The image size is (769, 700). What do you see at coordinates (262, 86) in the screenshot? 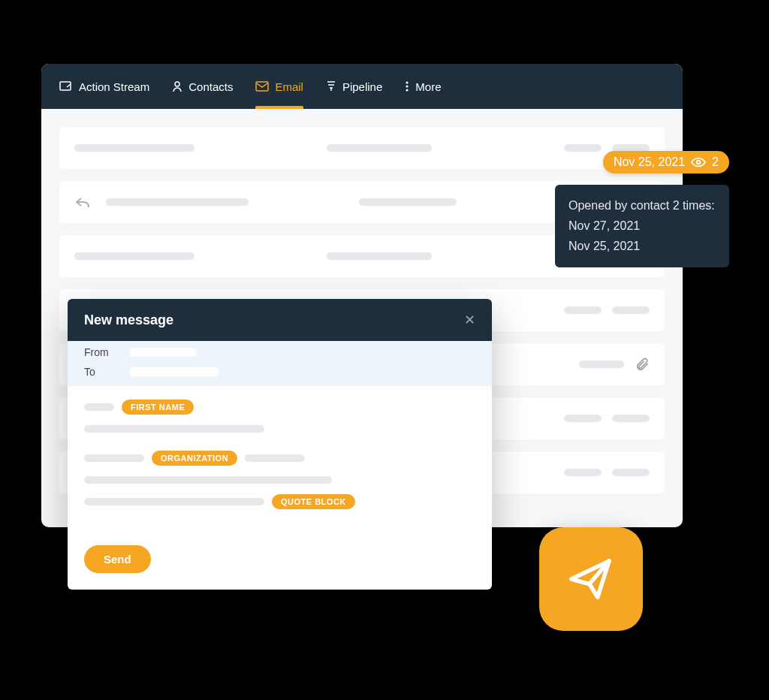
I see `email-icon` at bounding box center [262, 86].